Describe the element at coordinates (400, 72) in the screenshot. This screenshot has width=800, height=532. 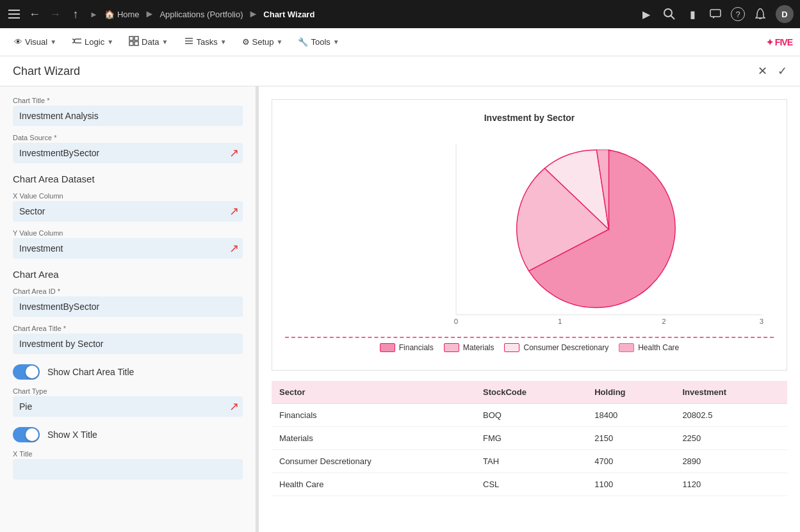
I see `wizard-header: Chart Wizard ✕ ✓` at that location.